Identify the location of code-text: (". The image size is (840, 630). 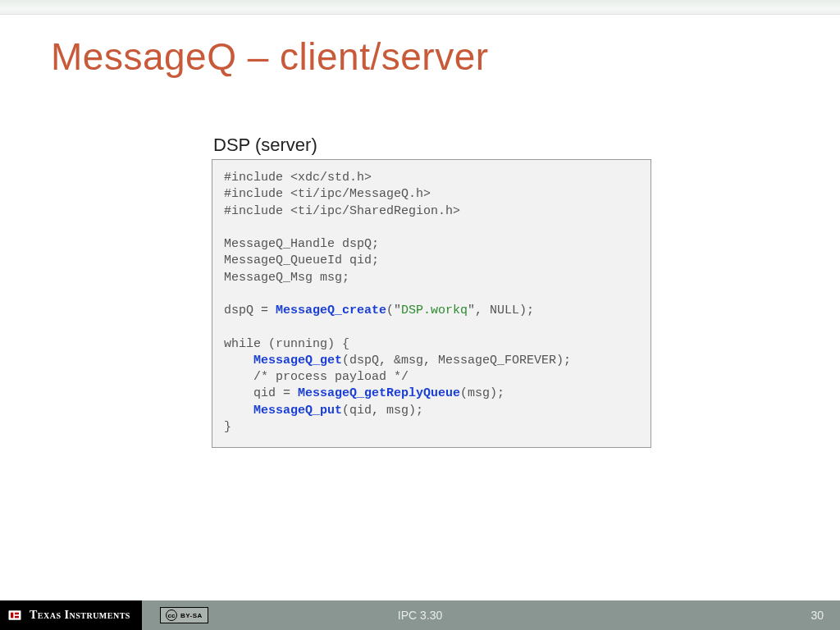
(394, 310).